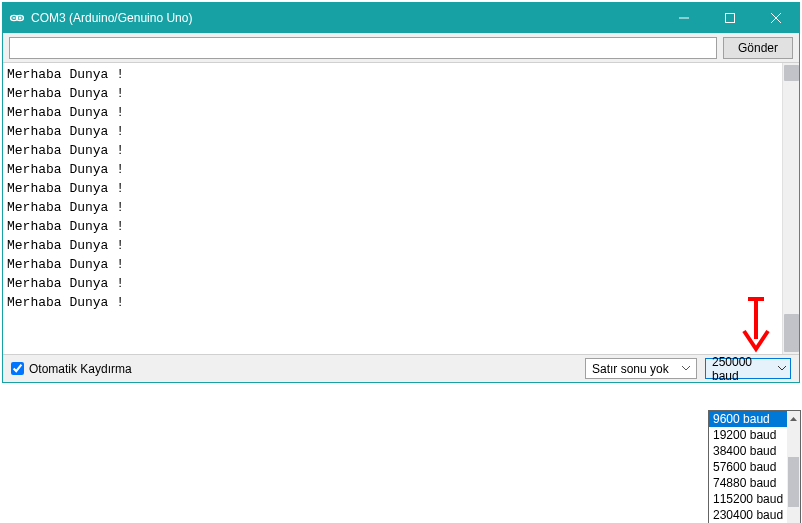 This screenshot has width=802, height=523. What do you see at coordinates (17, 18) in the screenshot?
I see `arduino-icon` at bounding box center [17, 18].